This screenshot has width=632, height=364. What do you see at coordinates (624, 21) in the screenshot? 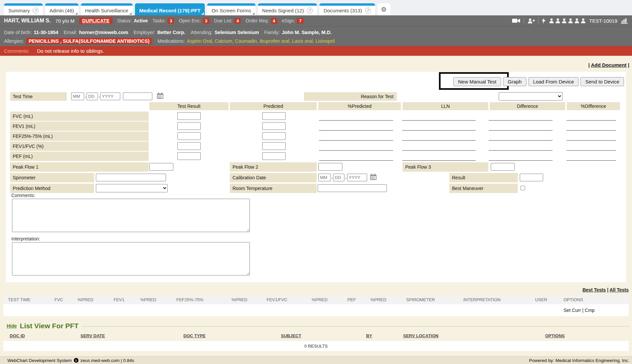
I see `bar-chart-icon` at bounding box center [624, 21].